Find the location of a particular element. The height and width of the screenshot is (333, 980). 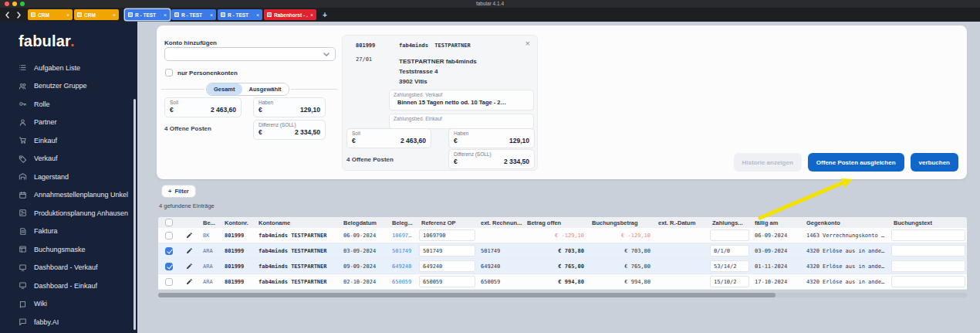

account-card: 801999 fab4minds TESTPARTNER × 27/01 TES… is located at coordinates (440, 103).